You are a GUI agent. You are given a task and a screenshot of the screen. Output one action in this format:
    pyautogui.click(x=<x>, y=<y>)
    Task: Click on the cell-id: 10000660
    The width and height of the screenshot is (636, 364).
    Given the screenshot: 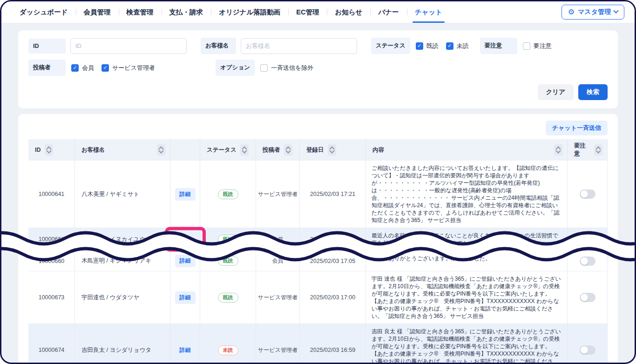 What is the action you would take?
    pyautogui.click(x=52, y=261)
    